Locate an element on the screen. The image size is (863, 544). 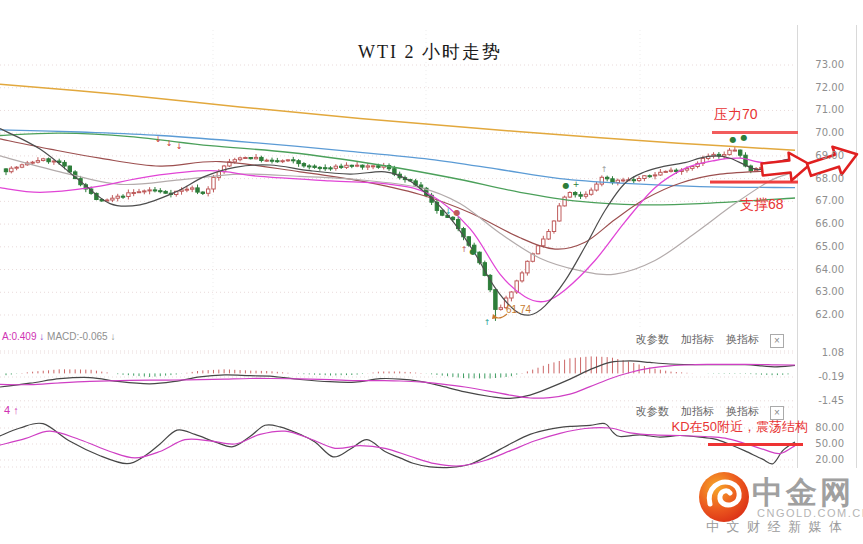
signal-marker-icon: + is located at coordinates (576, 184).